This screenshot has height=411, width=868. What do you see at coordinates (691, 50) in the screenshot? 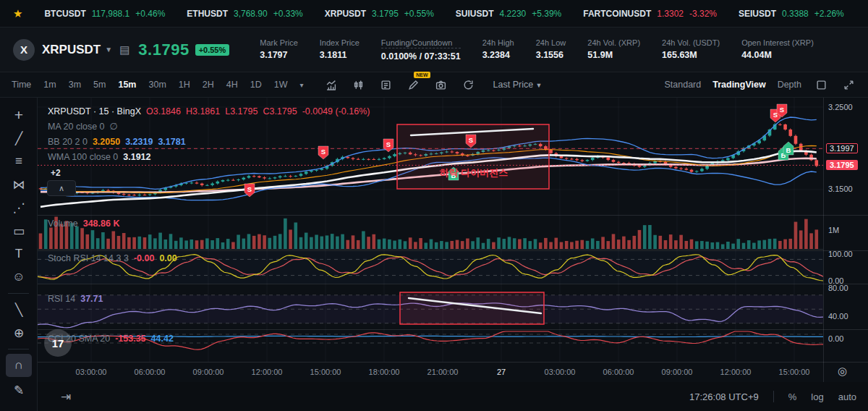
I see `stat-24h-vol-usdt-: 24h Vol. (USDT)165.63M` at bounding box center [691, 50].